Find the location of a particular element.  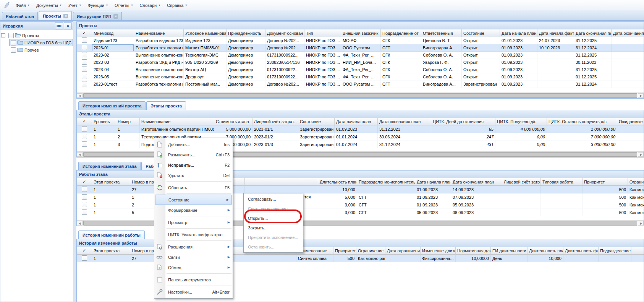

cell: 05.09.2023 is located at coordinates (433, 213).